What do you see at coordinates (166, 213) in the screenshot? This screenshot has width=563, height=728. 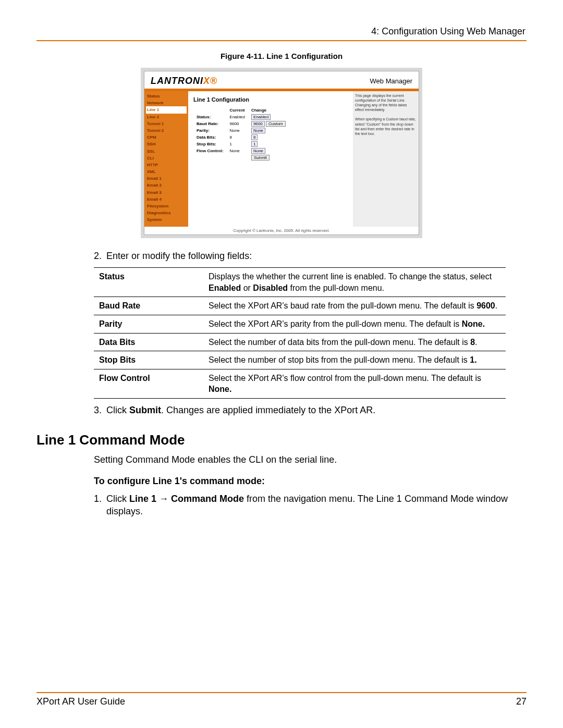 I see `sidebar-item: Diagnostics` at bounding box center [166, 213].